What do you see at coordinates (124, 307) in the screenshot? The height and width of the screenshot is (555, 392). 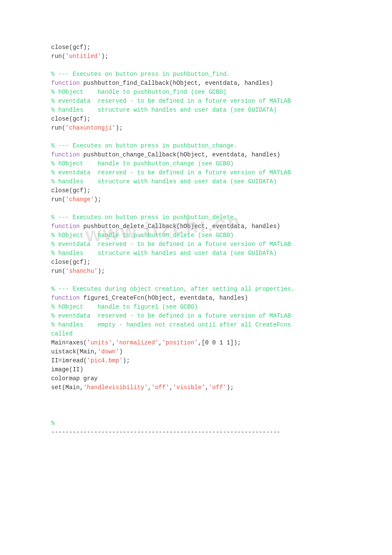 I see `code-line: % hObject handle to figure1 (see GCBO)` at bounding box center [124, 307].